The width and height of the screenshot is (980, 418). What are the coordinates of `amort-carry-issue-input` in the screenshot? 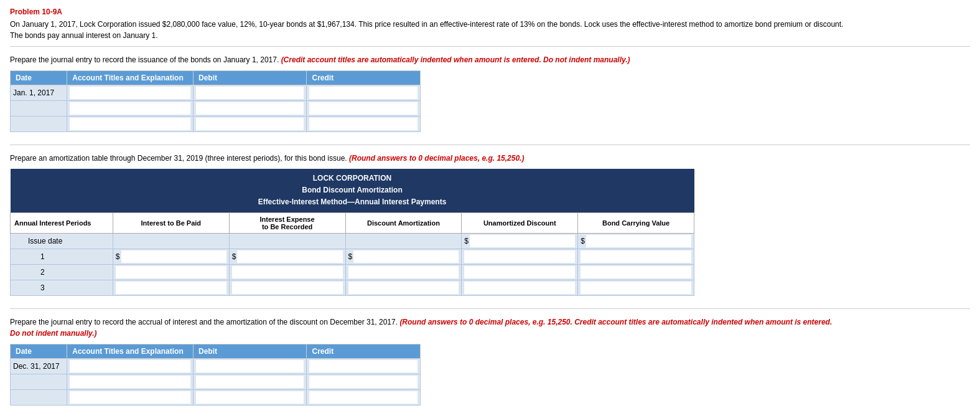 It's located at (638, 241).